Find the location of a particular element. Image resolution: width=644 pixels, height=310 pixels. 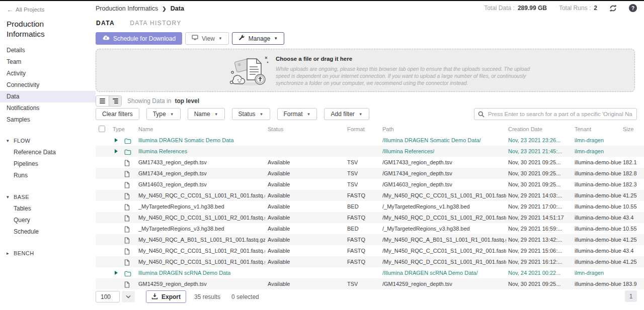

row-name-link: My_N450_RQC_D_CC01_S1_L001_R2_001.fastq.… is located at coordinates (202, 218).